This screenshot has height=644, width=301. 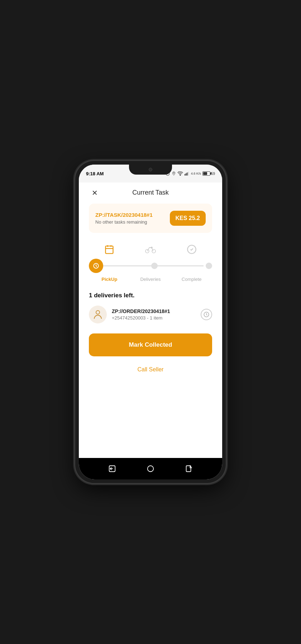 What do you see at coordinates (96, 266) in the screenshot?
I see `clock-svg` at bounding box center [96, 266].